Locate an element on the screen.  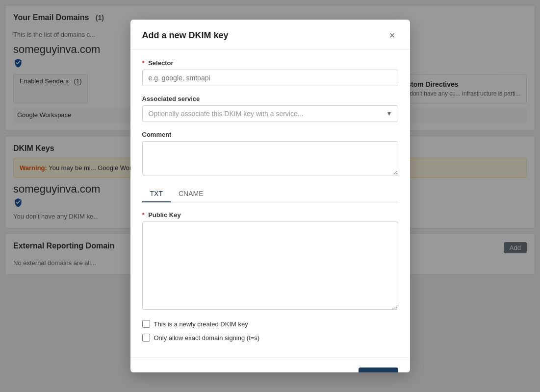
newly-created-checkbox is located at coordinates (146, 324).